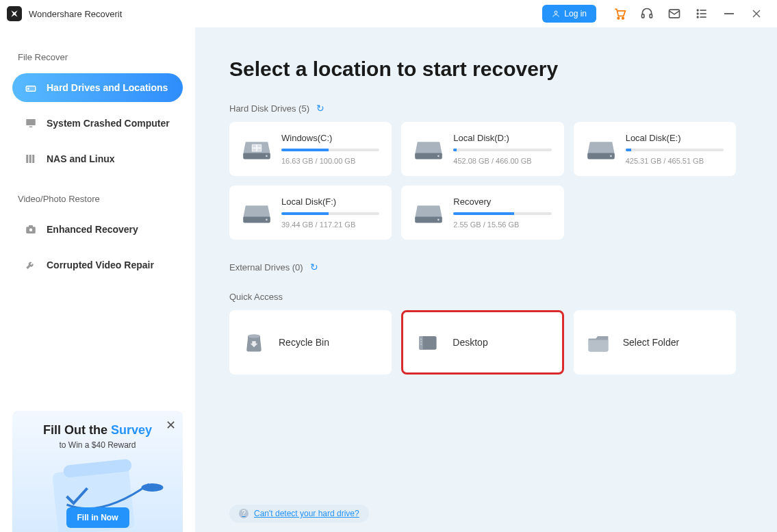 Image resolution: width=777 pixels, height=532 pixels. What do you see at coordinates (674, 14) in the screenshot?
I see `mail-icon` at bounding box center [674, 14].